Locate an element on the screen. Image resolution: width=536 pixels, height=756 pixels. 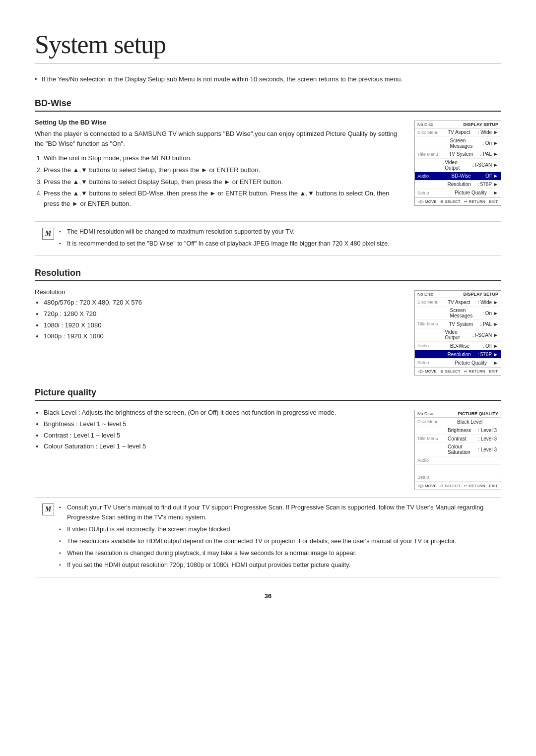
pq-menu-row-3: Title Menu Contrast : Level 3 is located at coordinates (458, 439).